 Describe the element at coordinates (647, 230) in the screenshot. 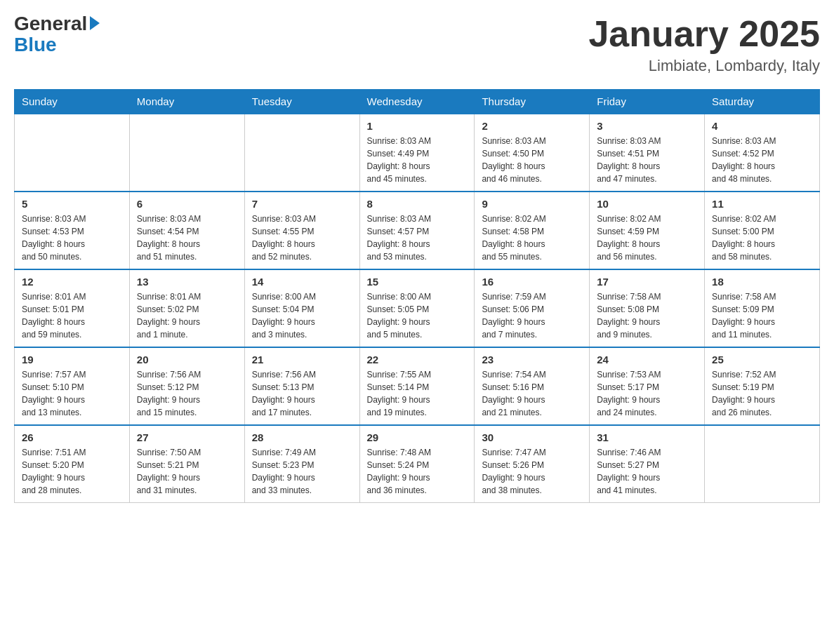

I see `day-cell: 10Sunrise: 8:02 AM Sunset: 4:59 PM Dayli…` at that location.